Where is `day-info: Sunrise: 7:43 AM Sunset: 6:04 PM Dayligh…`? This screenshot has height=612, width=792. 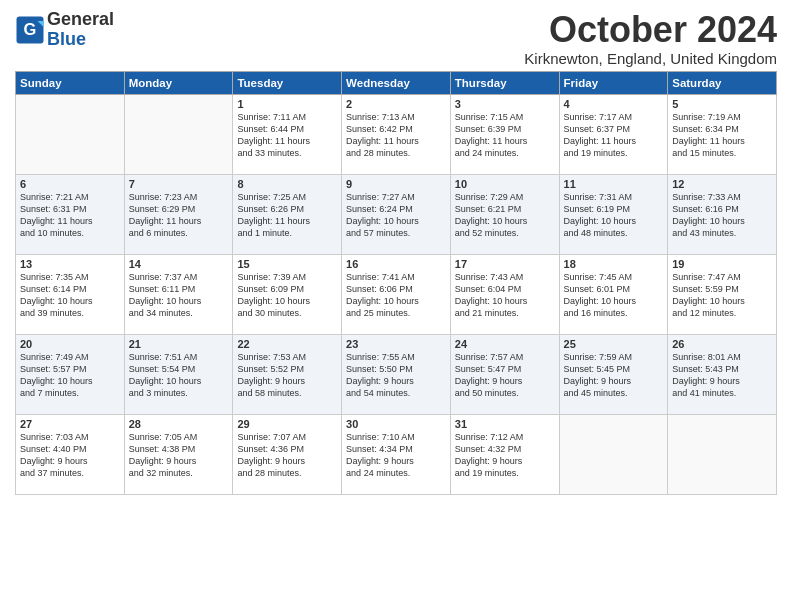 day-info: Sunrise: 7:43 AM Sunset: 6:04 PM Dayligh… is located at coordinates (505, 296).